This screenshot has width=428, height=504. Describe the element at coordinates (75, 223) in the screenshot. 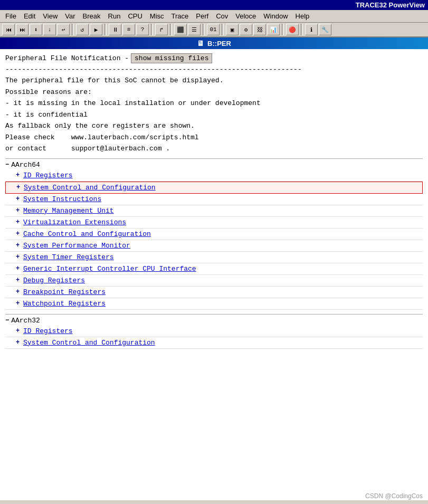

I see `tree-item-label: Virtualization Extensions` at that location.